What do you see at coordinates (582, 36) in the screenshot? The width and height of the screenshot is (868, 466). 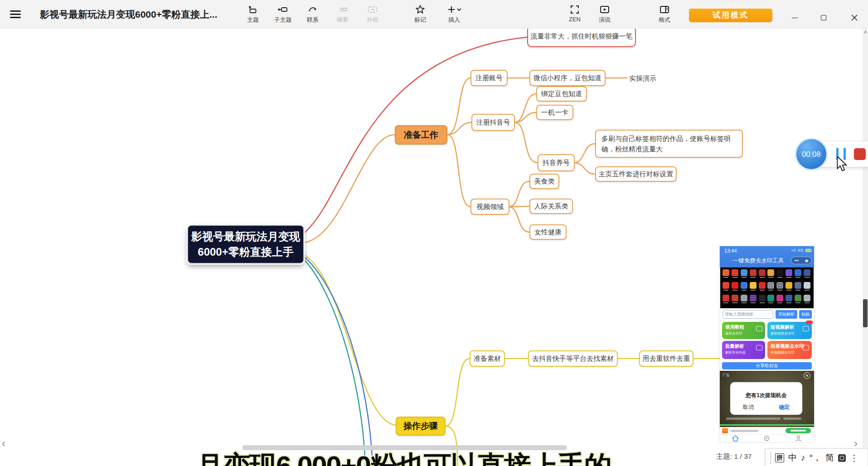 I see `node-traffic-note: 流量非常大，抓住时机狠狠赚一笔` at bounding box center [582, 36].